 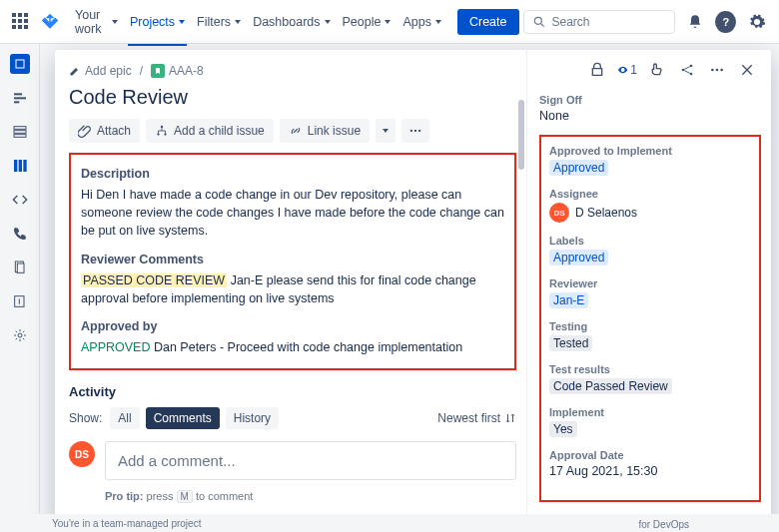 I want to click on field-label: Implement, so click(x=650, y=412).